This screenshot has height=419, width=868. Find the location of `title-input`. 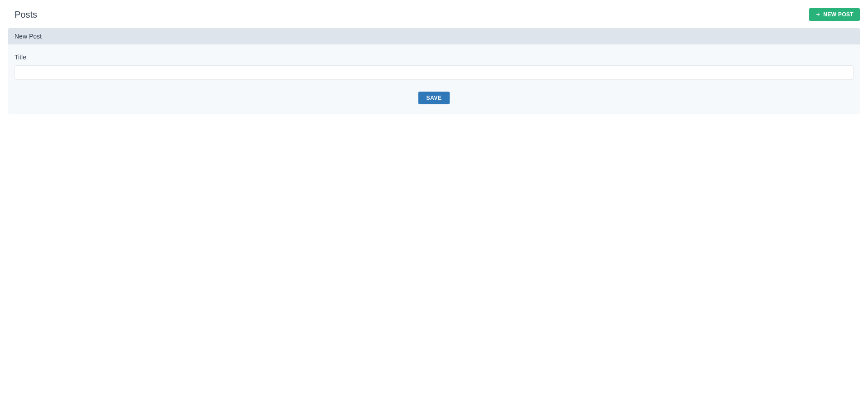

title-input is located at coordinates (434, 73).